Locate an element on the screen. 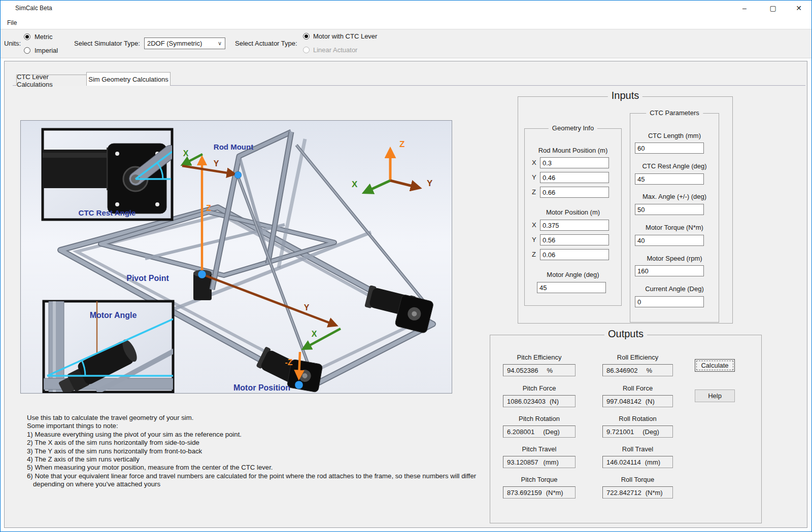  upper-x-label: X is located at coordinates (186, 153).